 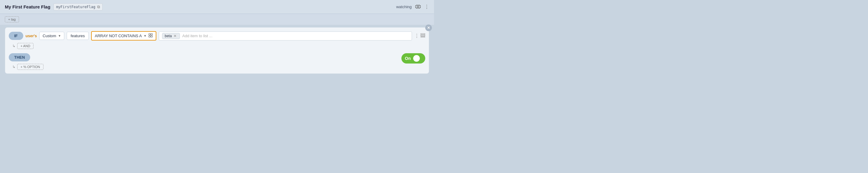 I want to click on add-option-button: + % OPTION, so click(x=30, y=67).